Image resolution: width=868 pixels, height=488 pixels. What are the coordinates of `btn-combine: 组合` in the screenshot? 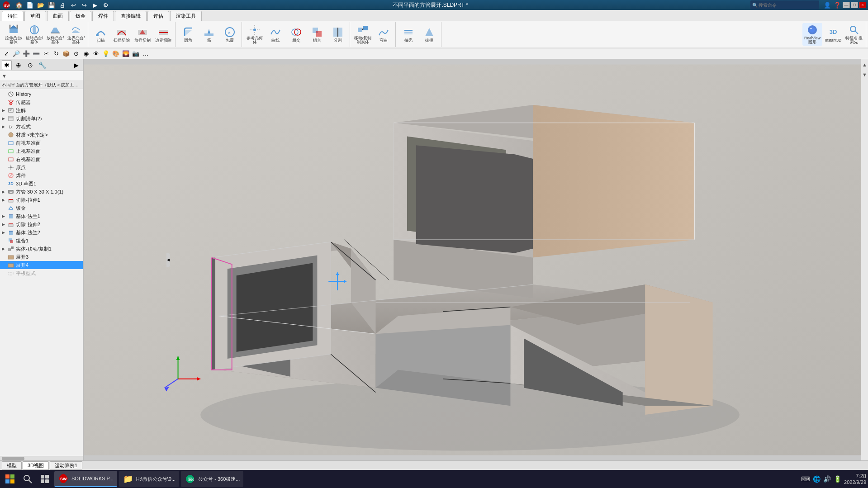 It's located at (317, 34).